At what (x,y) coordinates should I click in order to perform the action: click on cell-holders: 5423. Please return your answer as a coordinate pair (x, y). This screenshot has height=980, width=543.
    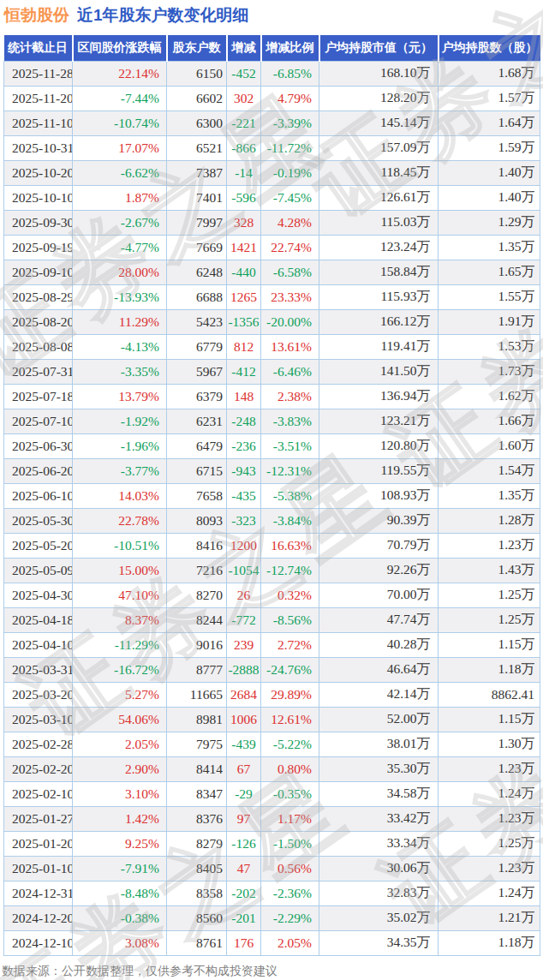
    Looking at the image, I should click on (197, 322).